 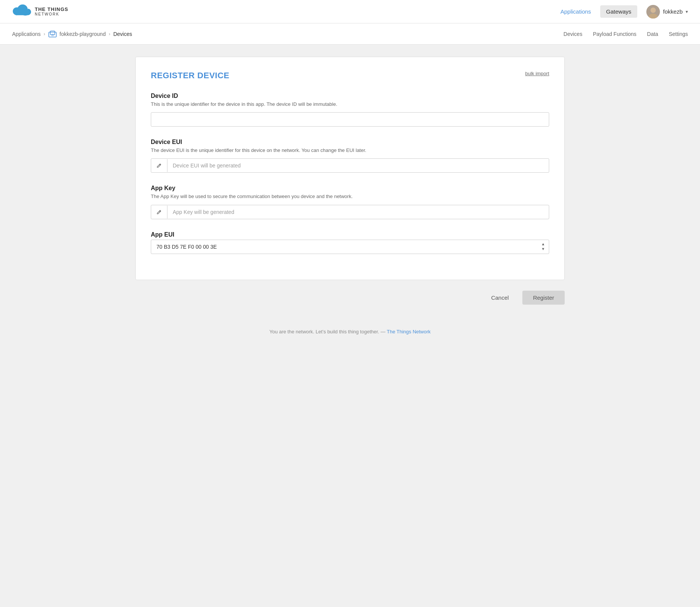 What do you see at coordinates (350, 298) in the screenshot?
I see `footer-actions: Cancel Register` at bounding box center [350, 298].